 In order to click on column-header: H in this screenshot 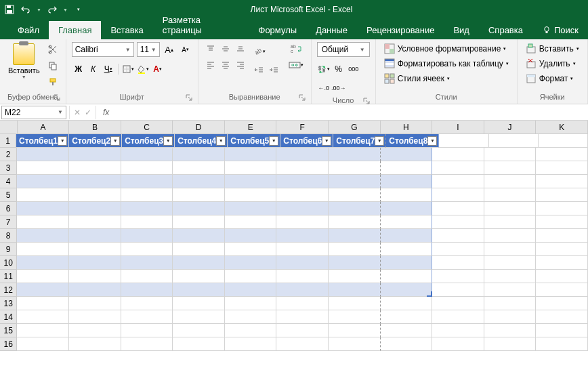, I will do `click(406, 127)`.